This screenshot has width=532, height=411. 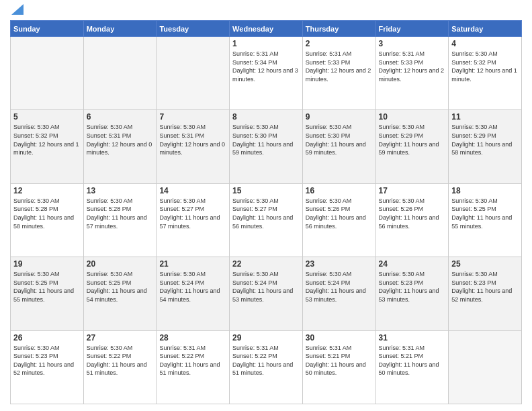 What do you see at coordinates (412, 74) in the screenshot?
I see `day-cell: 3Sunrise: 5:31 AM Sunset: 5:33 PM Daylig…` at bounding box center [412, 74].